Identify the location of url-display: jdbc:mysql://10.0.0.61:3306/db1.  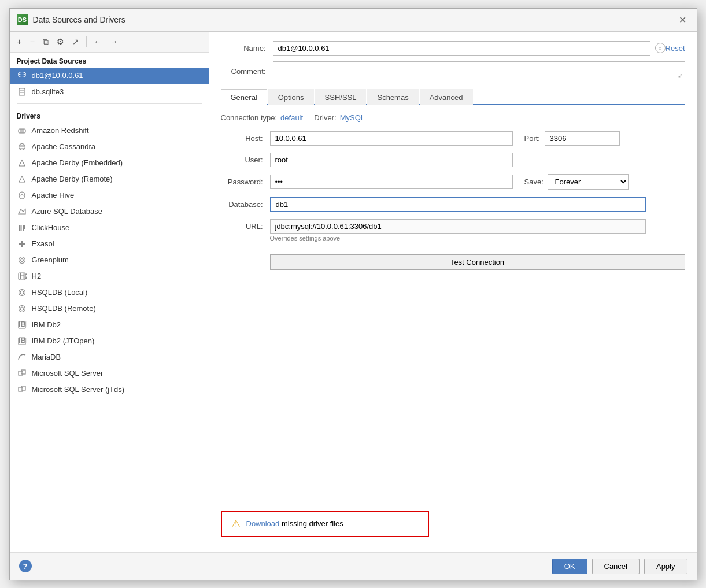
(458, 227).